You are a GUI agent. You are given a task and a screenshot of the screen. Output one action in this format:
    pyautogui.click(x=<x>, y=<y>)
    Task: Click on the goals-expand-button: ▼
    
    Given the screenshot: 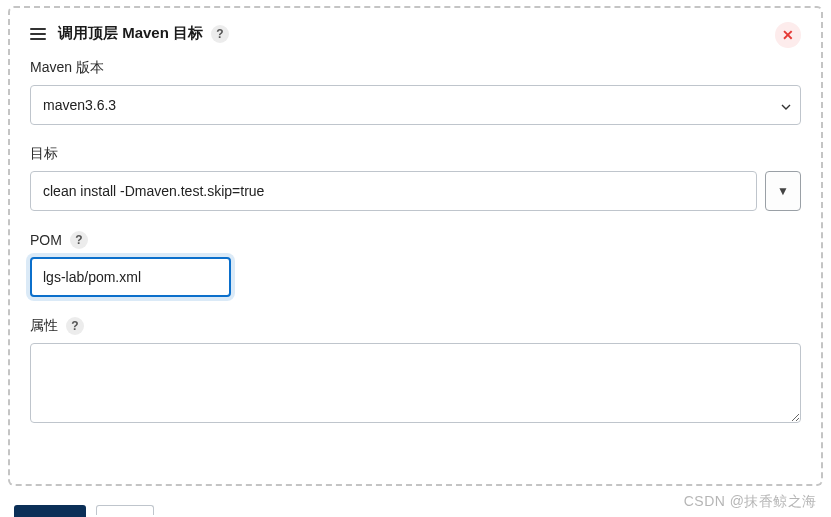 What is the action you would take?
    pyautogui.click(x=783, y=191)
    